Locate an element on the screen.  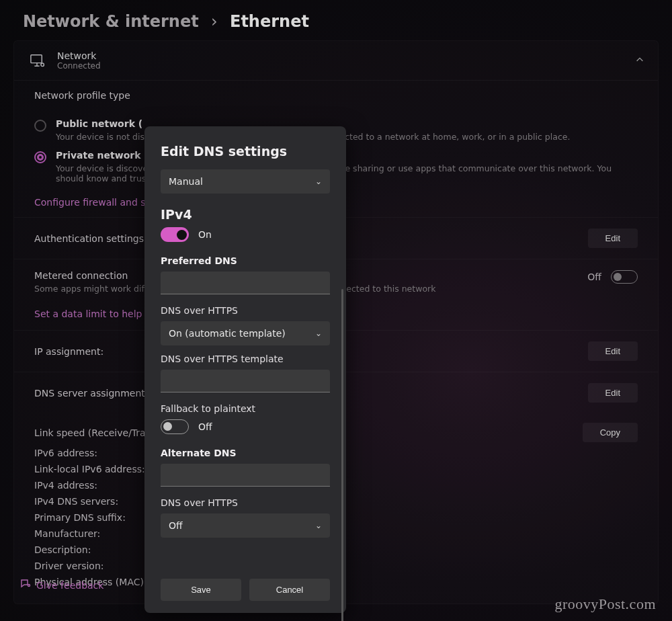
alternate-dns-label: Alternate DNS is located at coordinates (245, 453).